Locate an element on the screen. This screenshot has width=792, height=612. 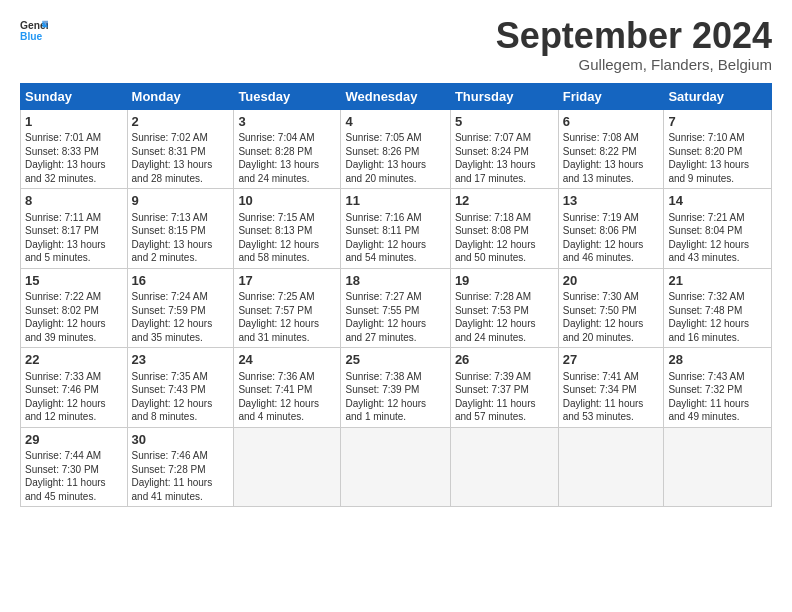
table-row: 5Sunrise: 7:07 AM Sunset: 8:24 PM Daylig… is located at coordinates (504, 149).